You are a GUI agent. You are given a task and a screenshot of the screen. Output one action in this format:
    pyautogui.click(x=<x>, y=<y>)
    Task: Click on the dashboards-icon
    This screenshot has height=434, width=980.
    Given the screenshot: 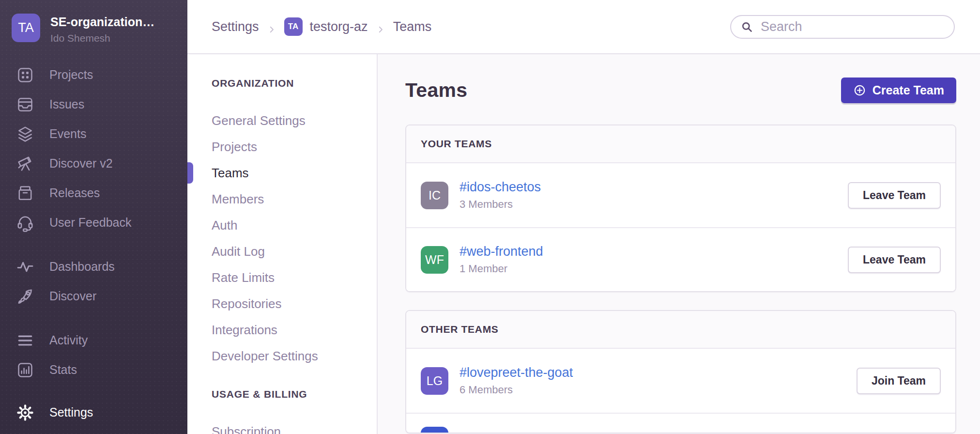 What is the action you would take?
    pyautogui.click(x=25, y=267)
    